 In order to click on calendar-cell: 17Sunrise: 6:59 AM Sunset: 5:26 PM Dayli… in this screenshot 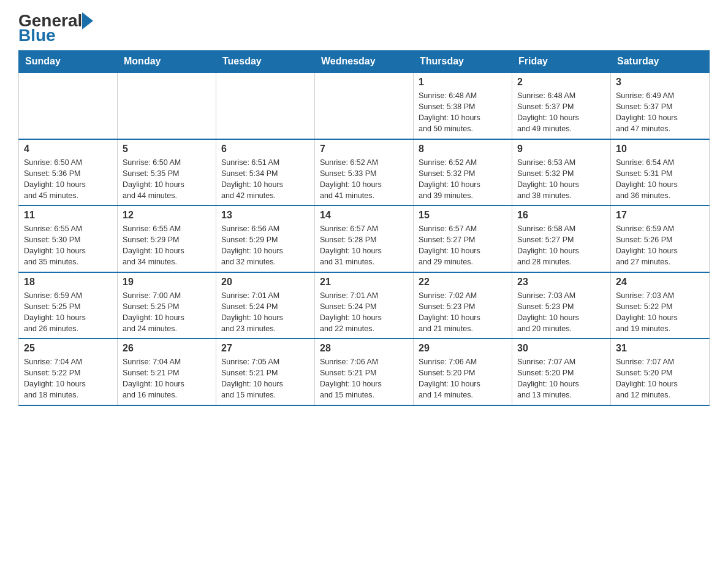, I will do `click(661, 239)`.